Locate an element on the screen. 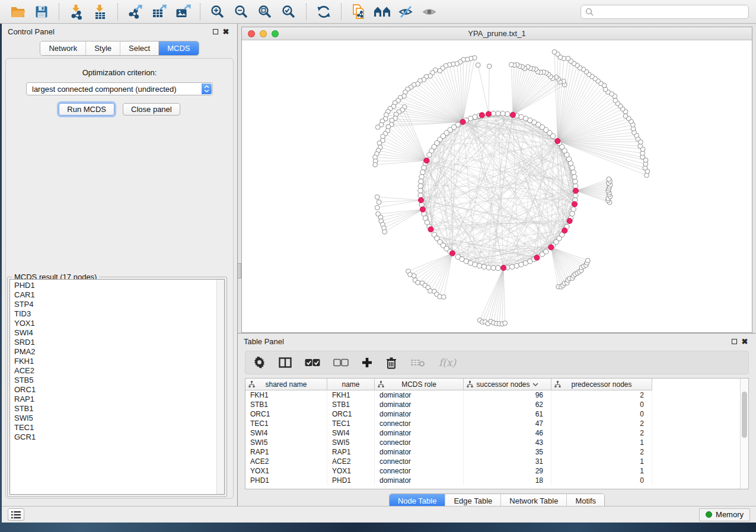 This screenshot has height=532, width=756. search-input is located at coordinates (670, 12).